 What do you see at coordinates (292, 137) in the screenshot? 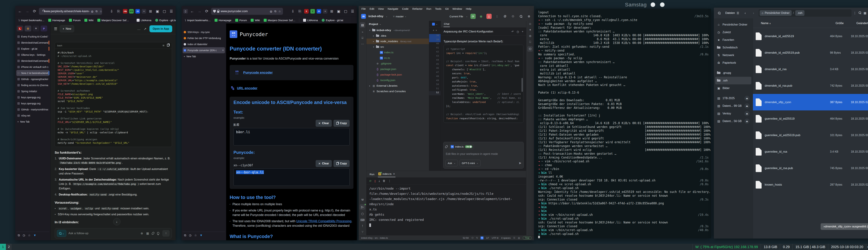
I see `text-textarea: bäor.li` at bounding box center [292, 137].